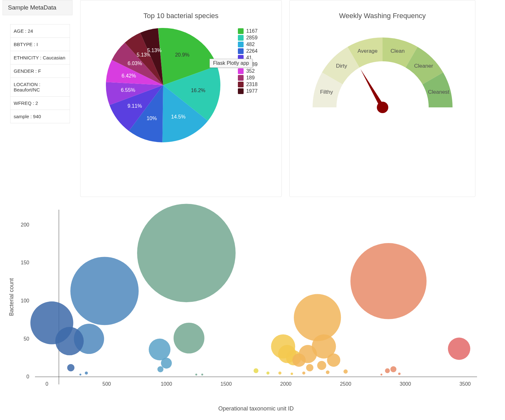 Image resolution: width=505 pixels, height=420 pixels. What do you see at coordinates (252, 38) in the screenshot?
I see `legend-label: 2859` at bounding box center [252, 38].